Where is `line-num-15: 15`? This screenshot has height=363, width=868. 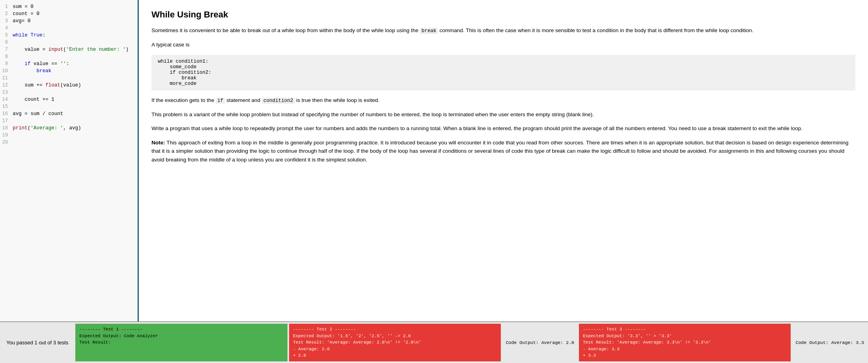 line-num-15: 15 is located at coordinates (6, 107).